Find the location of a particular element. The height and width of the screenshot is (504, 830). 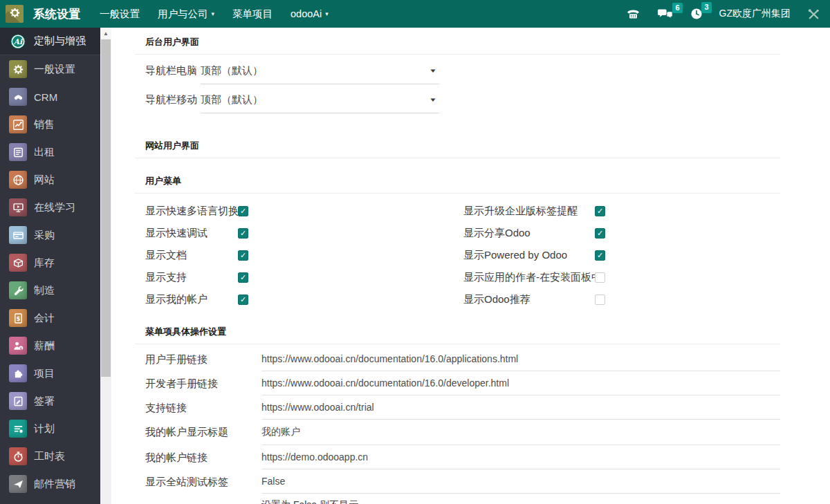

user-menu: GZ欧度广州集团 is located at coordinates (755, 14).